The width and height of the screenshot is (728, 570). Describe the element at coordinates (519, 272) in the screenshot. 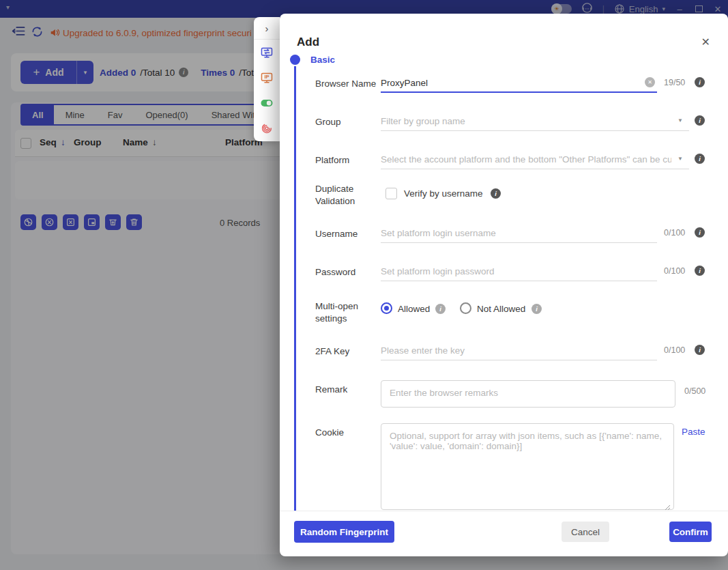

I see `password-input` at that location.